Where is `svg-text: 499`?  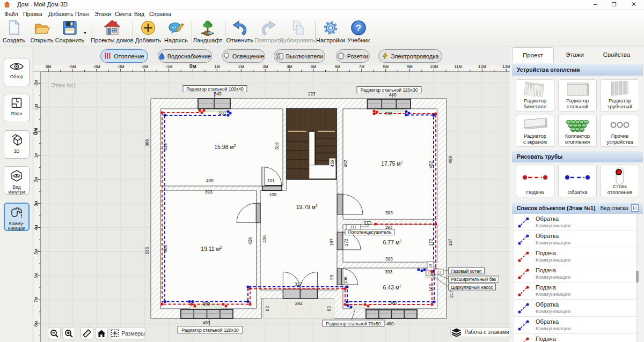
svg-text: 499 is located at coordinates (450, 160).